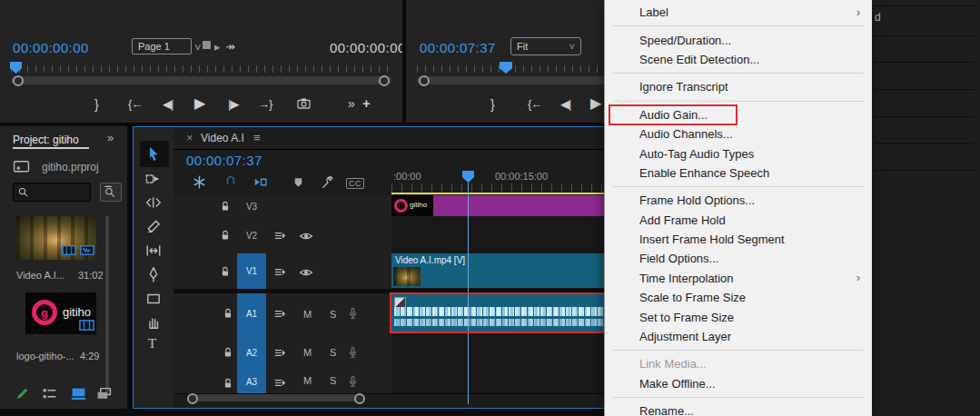 Image resolution: width=980 pixels, height=416 pixels. I want to click on menu-item-add-frame-hold: Add Frame Hold, so click(738, 220).